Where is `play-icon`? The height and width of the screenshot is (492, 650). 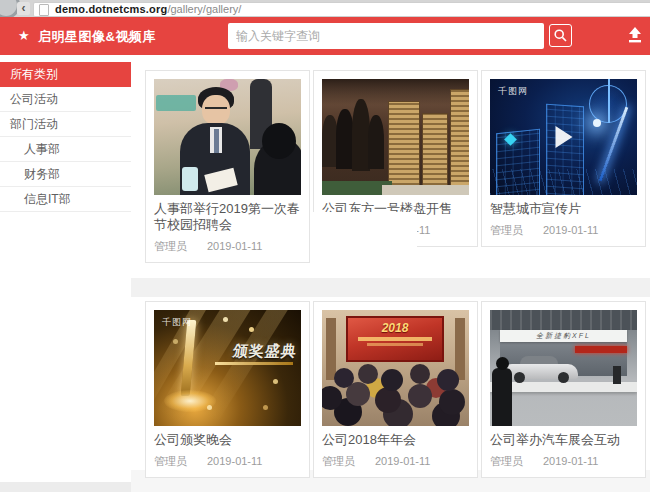 play-icon is located at coordinates (564, 137).